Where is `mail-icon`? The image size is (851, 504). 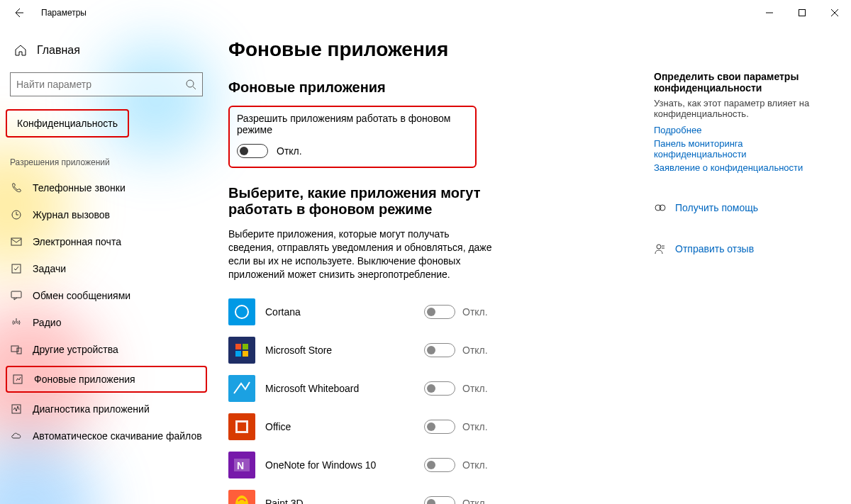 mail-icon is located at coordinates (16, 242).